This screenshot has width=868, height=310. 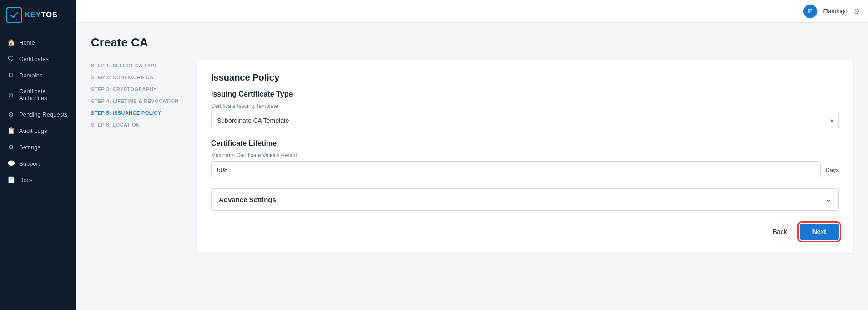 What do you see at coordinates (136, 125) in the screenshot?
I see `step-6: Step 6: Location` at bounding box center [136, 125].